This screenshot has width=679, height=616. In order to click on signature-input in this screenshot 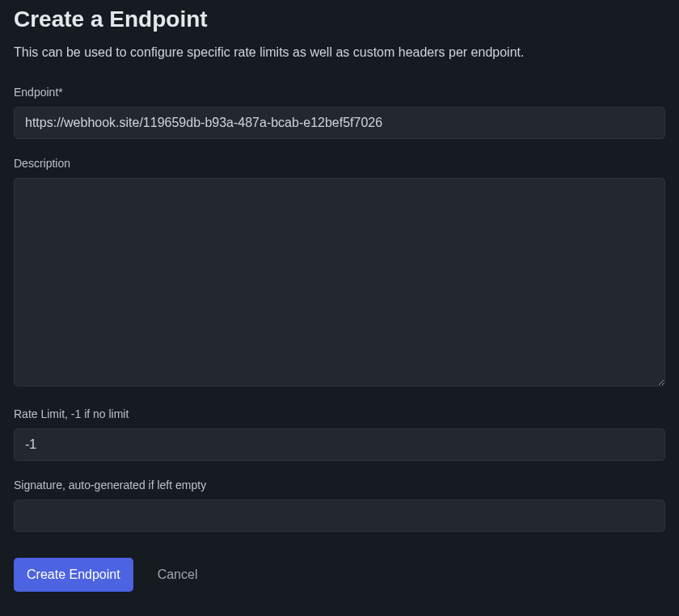, I will do `click(340, 516)`.